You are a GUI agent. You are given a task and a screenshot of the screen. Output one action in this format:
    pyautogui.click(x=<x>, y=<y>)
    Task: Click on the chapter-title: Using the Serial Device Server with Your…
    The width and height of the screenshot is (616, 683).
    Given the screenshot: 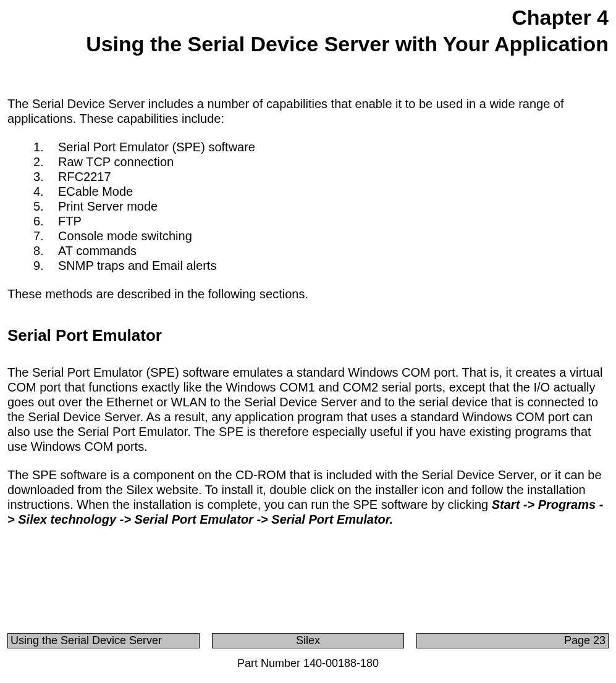 What is the action you would take?
    pyautogui.click(x=308, y=44)
    